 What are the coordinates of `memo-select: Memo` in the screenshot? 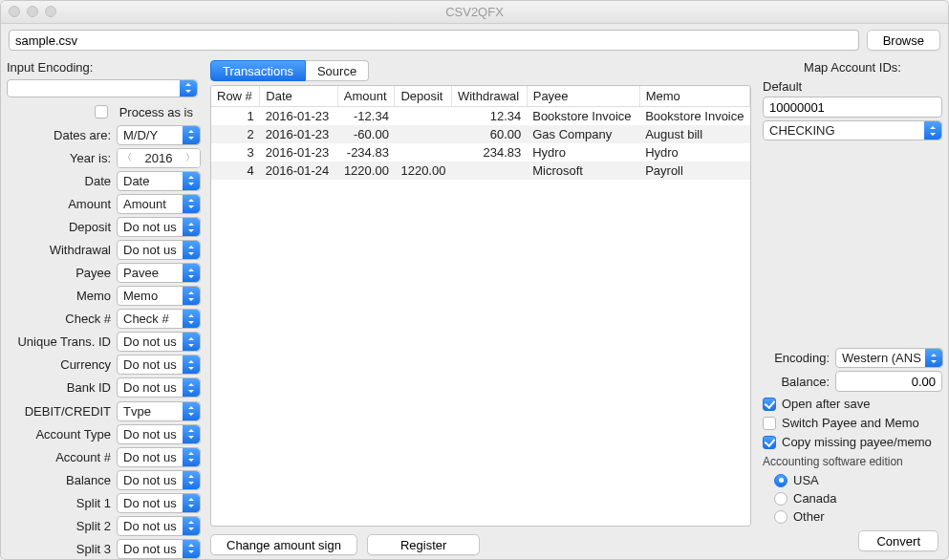 It's located at (159, 296).